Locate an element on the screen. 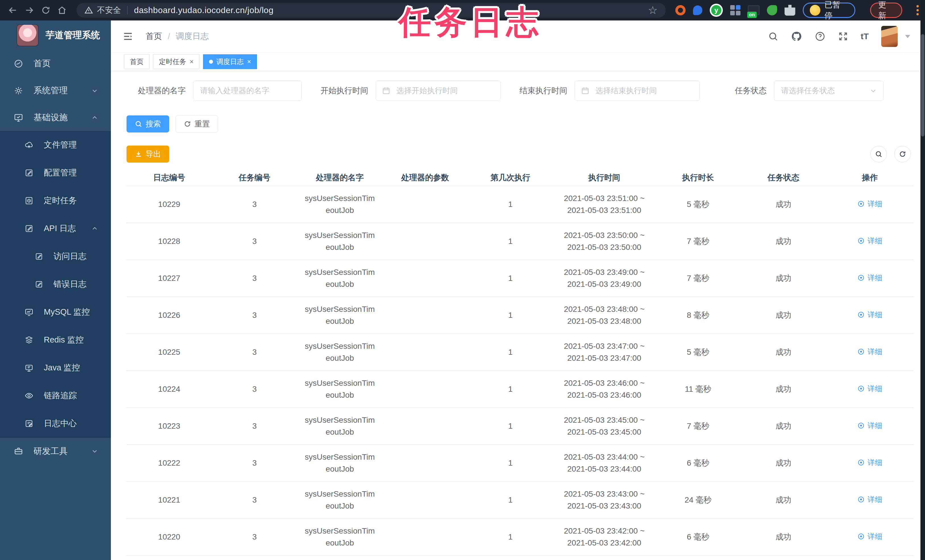 The width and height of the screenshot is (925, 560). calendar-icon is located at coordinates (386, 91).